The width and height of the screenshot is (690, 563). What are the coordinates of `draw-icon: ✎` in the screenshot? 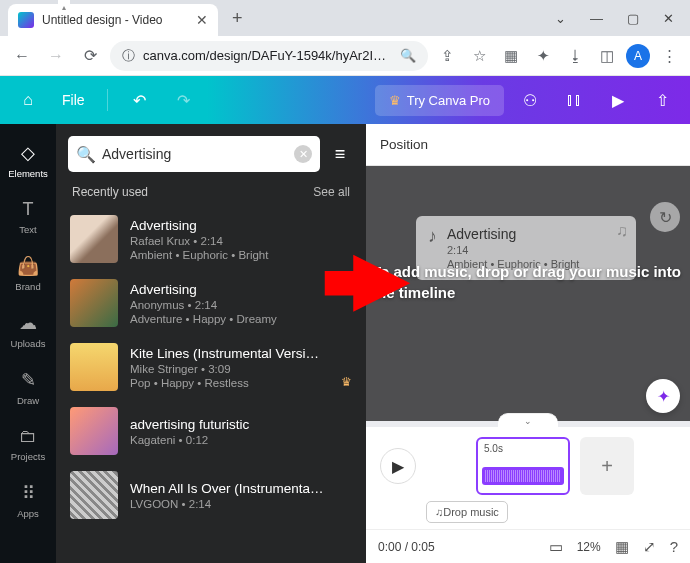 It's located at (28, 380).